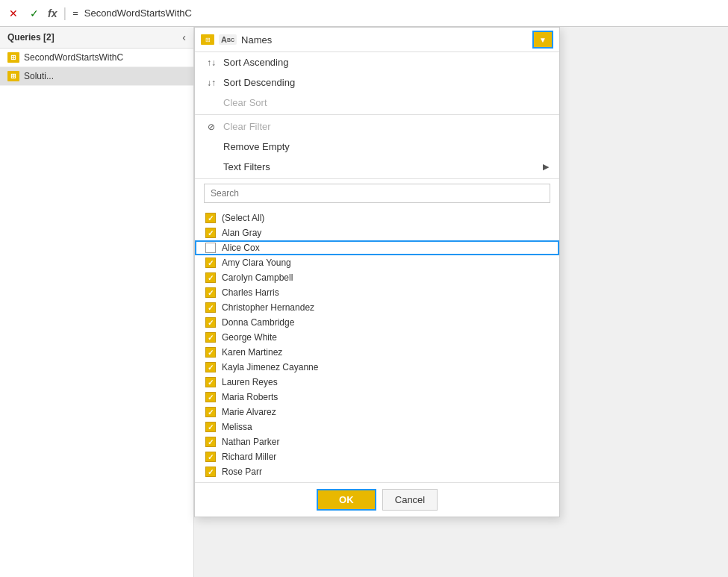 The image size is (728, 577). What do you see at coordinates (377, 193) in the screenshot?
I see `search-box` at bounding box center [377, 193].